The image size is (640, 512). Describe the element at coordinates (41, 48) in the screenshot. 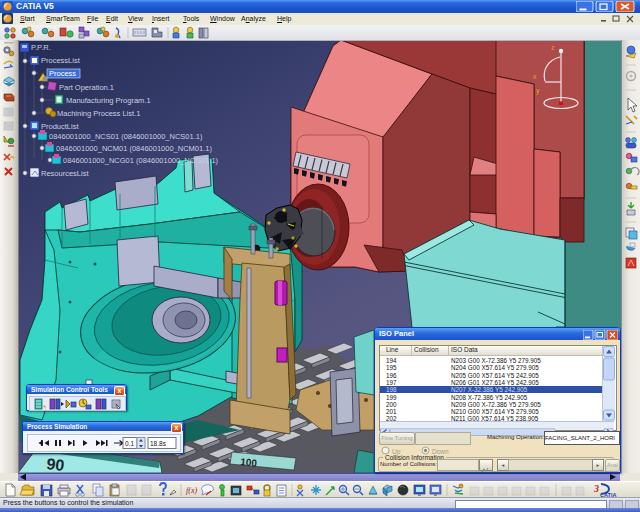

I see `svg-text: P.P.R.` at that location.